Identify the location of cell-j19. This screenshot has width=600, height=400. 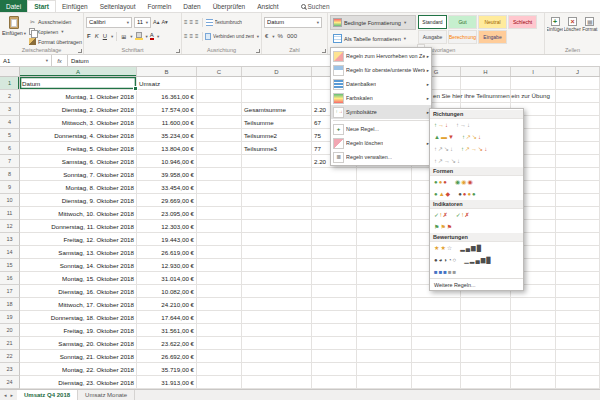
(578, 318).